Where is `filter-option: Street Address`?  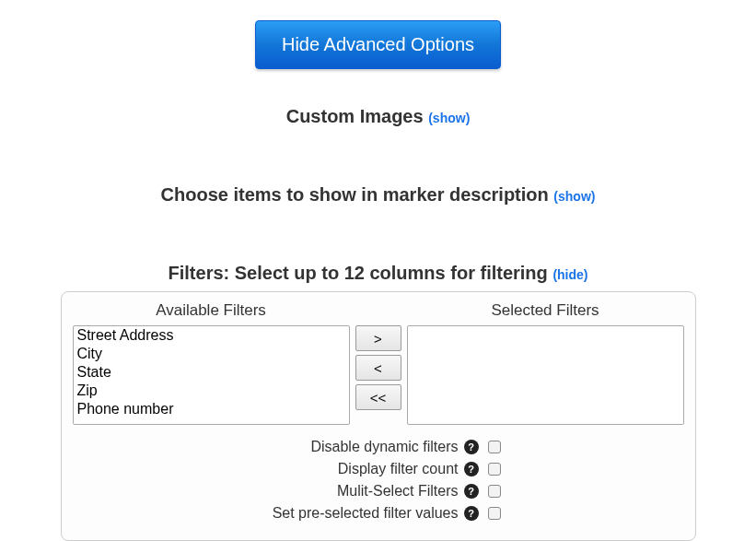 filter-option: Street Address is located at coordinates (212, 335).